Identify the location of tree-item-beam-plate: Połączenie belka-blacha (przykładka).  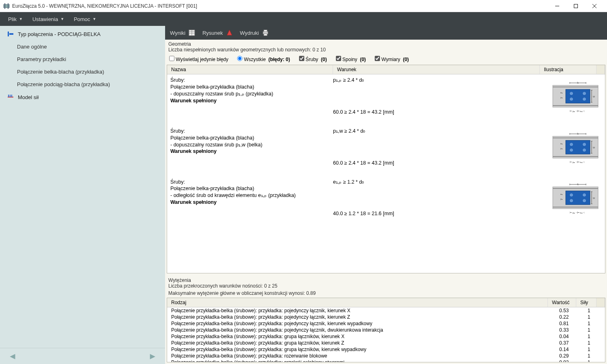
(83, 72).